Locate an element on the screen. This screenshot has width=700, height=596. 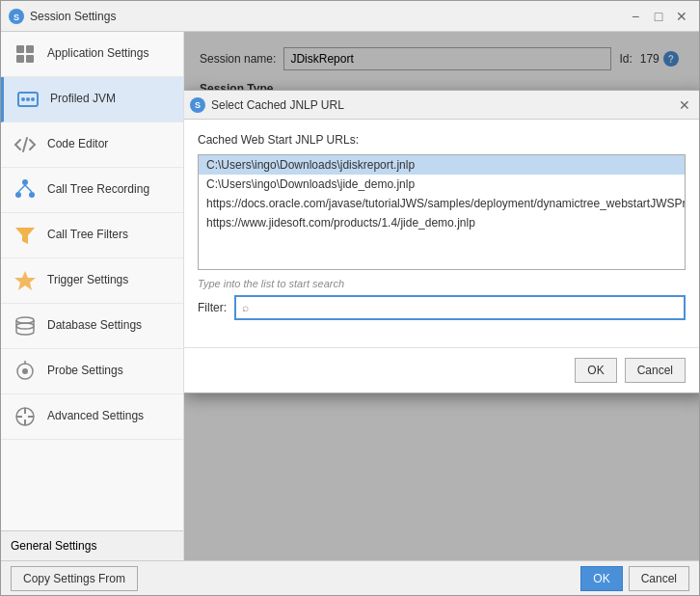
filter-input is located at coordinates (465, 308).